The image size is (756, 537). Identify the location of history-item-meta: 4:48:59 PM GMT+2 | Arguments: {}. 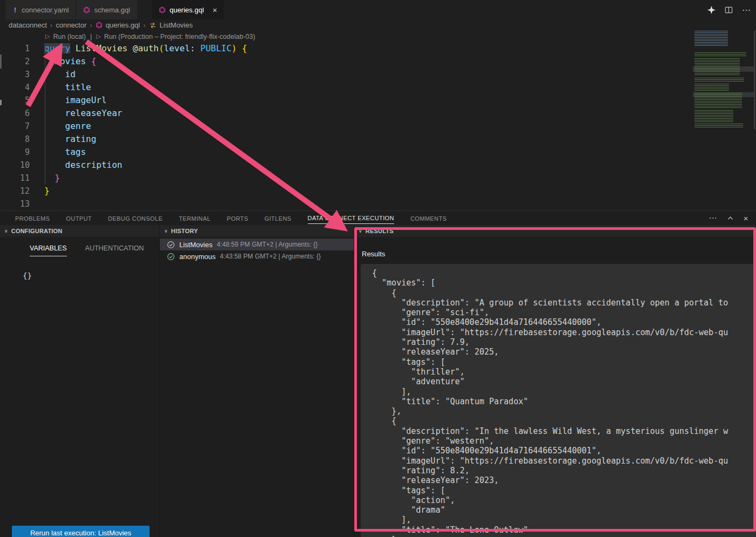
(267, 244).